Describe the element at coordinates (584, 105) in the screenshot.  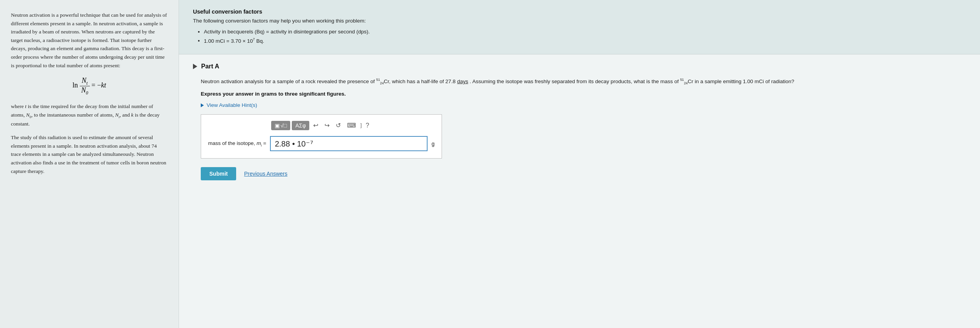
I see `hint-link: View Available Hint(s)` at that location.